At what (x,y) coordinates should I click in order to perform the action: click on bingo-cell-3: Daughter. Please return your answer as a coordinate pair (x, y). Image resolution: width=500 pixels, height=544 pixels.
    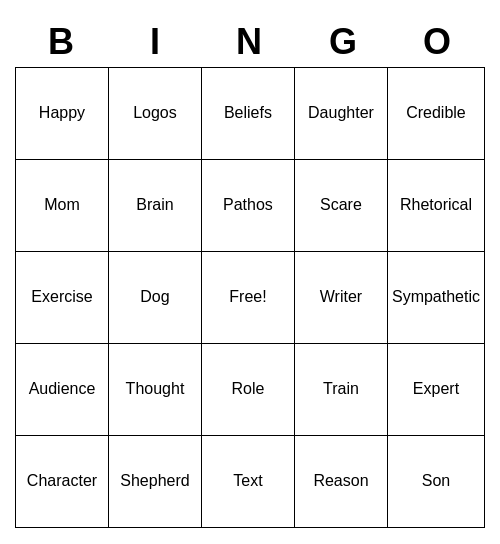
    Looking at the image, I should click on (342, 114).